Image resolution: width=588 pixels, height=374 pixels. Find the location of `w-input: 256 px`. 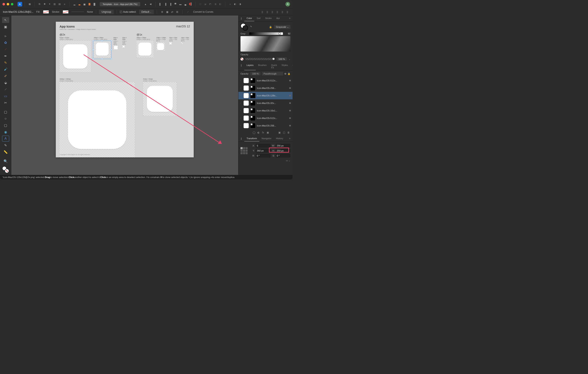

w-input: 256 px is located at coordinates (283, 146).